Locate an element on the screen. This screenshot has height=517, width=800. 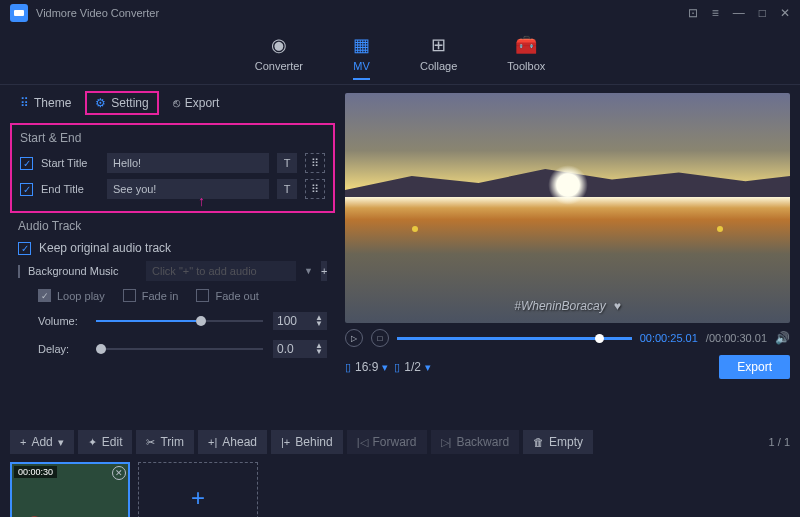
backward-button: ▷| Backward is located at coordinates (476, 442).